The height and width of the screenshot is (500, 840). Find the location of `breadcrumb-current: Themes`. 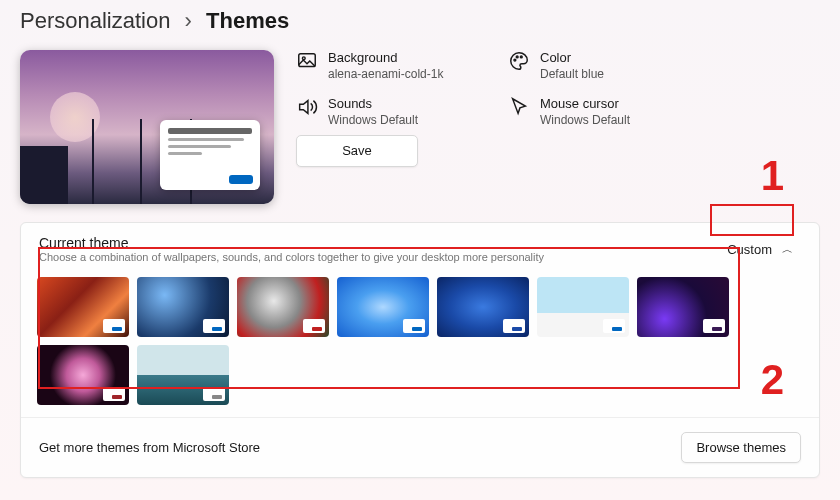

breadcrumb-current: Themes is located at coordinates (248, 20).